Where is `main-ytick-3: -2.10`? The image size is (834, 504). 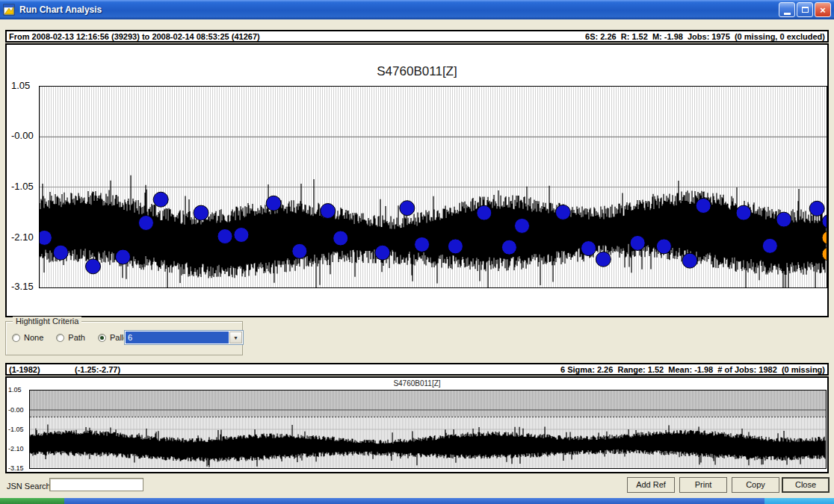
main-ytick-3: -2.10 is located at coordinates (22, 237).